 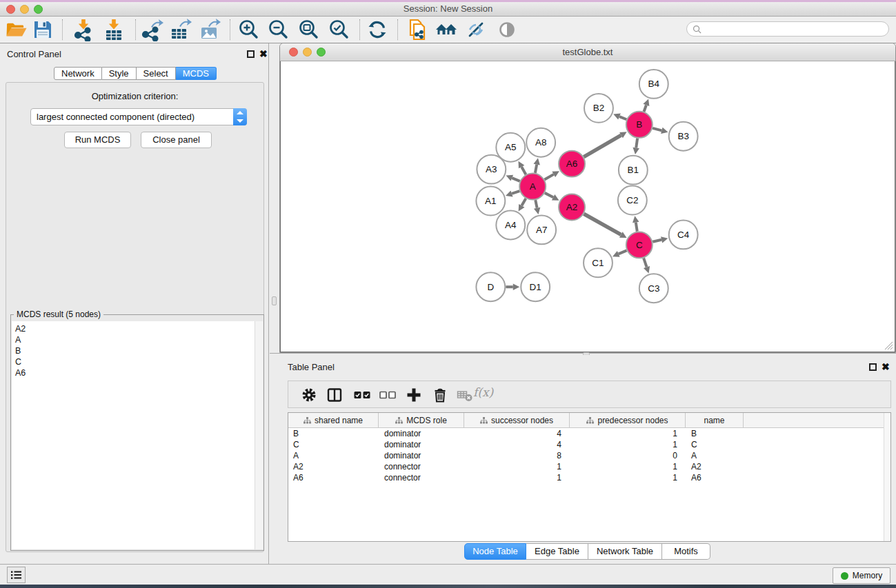 What do you see at coordinates (536, 204) in the screenshot?
I see `edge-A-A7` at bounding box center [536, 204].